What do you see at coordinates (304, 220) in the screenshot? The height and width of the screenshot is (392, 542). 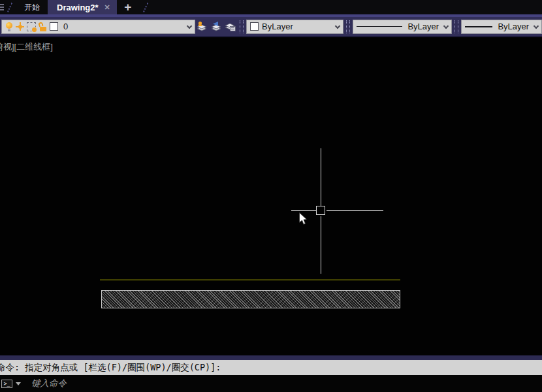 I see `mouse-cursor-icon` at bounding box center [304, 220].